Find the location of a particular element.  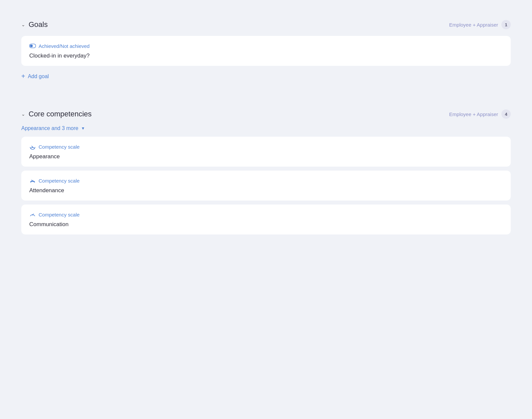

dropdown-arrow-icon: ▼ is located at coordinates (83, 128).